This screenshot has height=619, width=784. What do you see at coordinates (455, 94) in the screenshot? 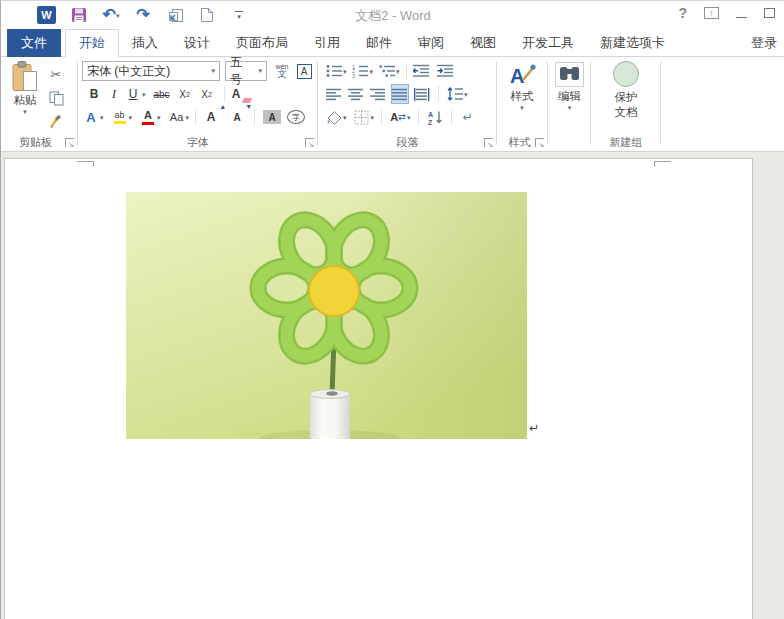
I see `line-spacing-button` at bounding box center [455, 94].